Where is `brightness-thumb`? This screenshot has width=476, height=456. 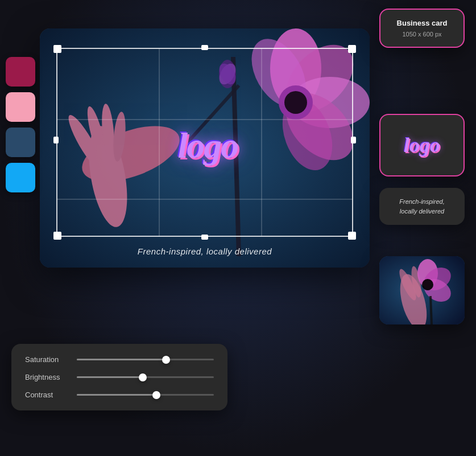
brightness-thumb is located at coordinates (143, 377).